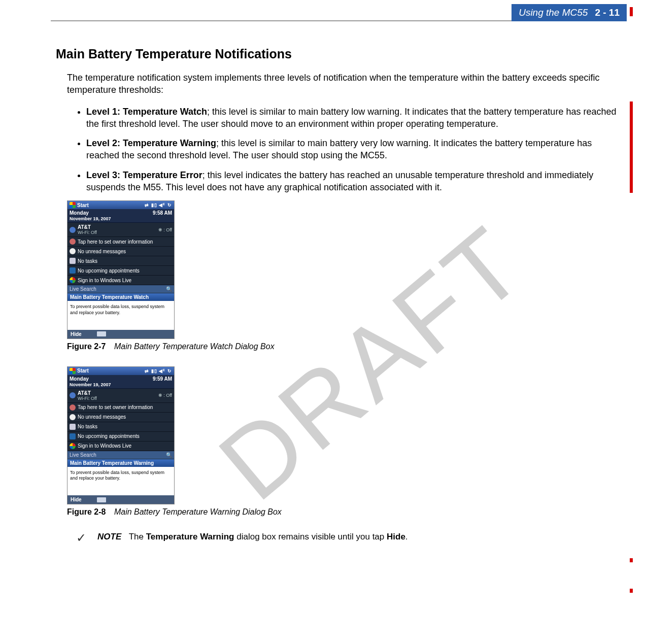  I want to click on intro-paragraph: The temperature notification system impl…, so click(342, 84).